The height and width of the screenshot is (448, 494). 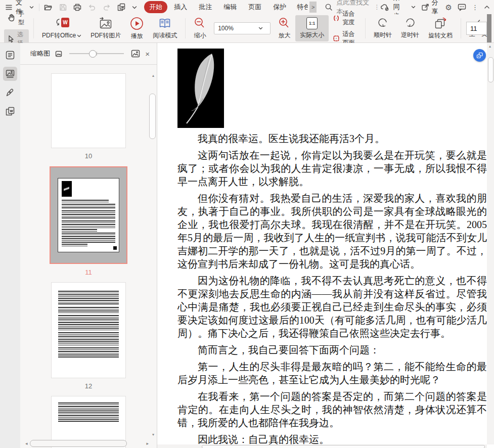 I want to click on actual-size-label: 实际大小, so click(x=312, y=35).